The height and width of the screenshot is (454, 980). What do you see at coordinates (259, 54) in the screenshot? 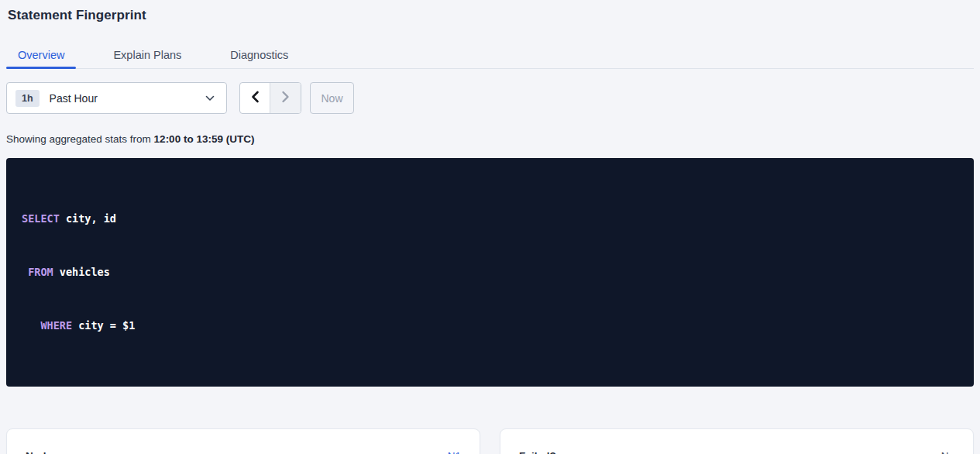
I see `tab-diagnostics: Diagnostics` at bounding box center [259, 54].